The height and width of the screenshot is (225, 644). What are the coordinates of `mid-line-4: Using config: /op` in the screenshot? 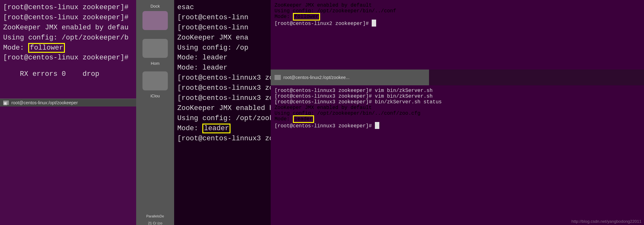 It's located at (223, 48).